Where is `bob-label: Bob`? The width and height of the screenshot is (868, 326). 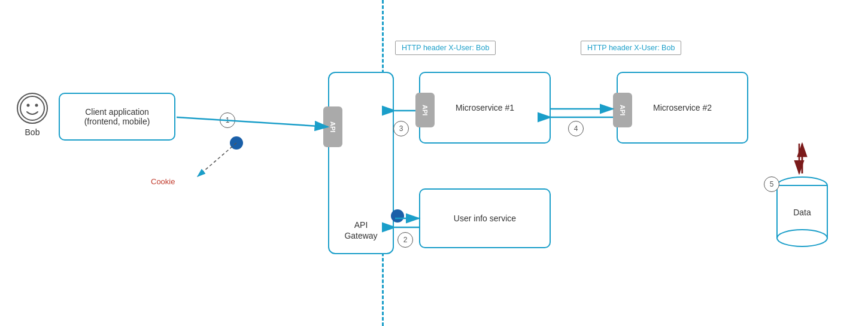
bob-label: Bob is located at coordinates (32, 132).